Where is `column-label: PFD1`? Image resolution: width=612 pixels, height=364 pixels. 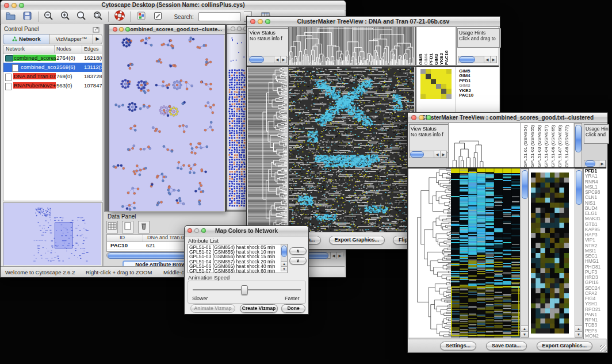
column-label: PFD1 is located at coordinates (431, 46).